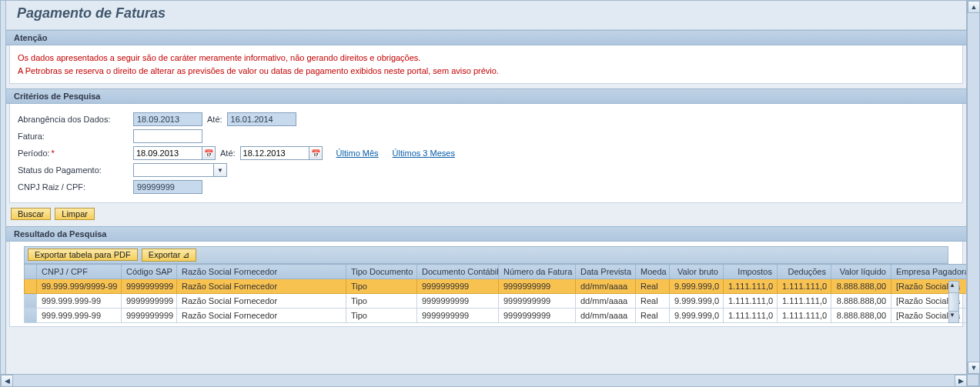  Describe the element at coordinates (487, 255) in the screenshot. I see `results-toolbar: Exportar tabela para PDF Exportar ⊿` at that location.